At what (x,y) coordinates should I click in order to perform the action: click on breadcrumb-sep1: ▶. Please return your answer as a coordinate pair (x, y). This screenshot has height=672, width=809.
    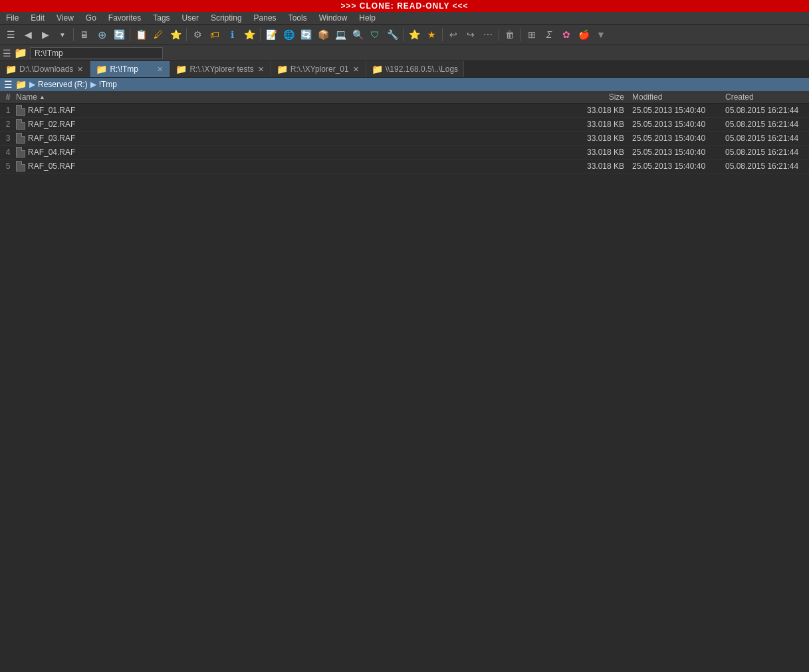
    Looking at the image, I should click on (32, 84).